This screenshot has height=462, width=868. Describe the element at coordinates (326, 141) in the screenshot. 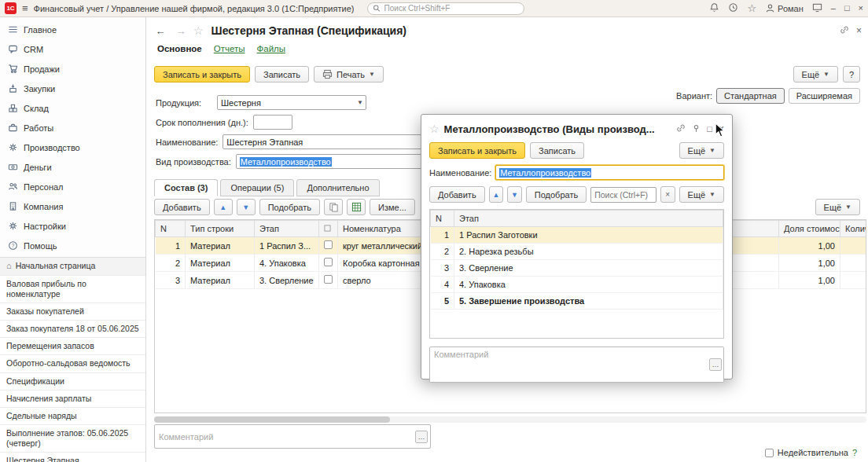

I see `name-field` at that location.